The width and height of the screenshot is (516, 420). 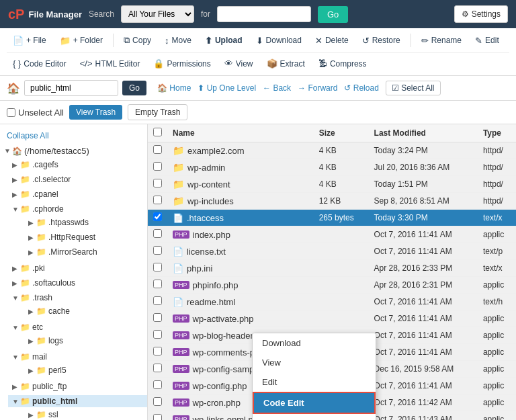 What do you see at coordinates (332, 285) in the screenshot?
I see `table-row: PHPphpinfo.php Apr 28, 2016 2:31 PM appl…` at bounding box center [332, 285].